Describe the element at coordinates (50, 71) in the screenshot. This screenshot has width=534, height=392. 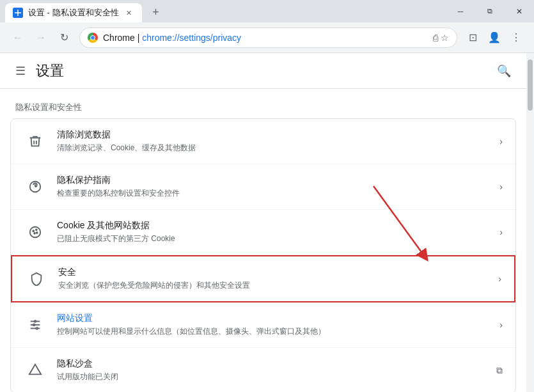
I see `page-title: 设置` at that location.